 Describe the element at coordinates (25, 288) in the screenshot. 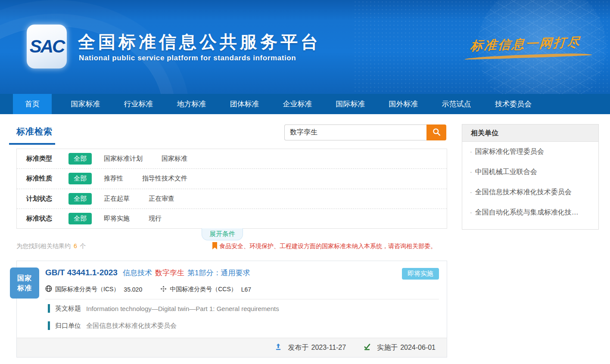

I see `tag-line2: 标准` at that location.